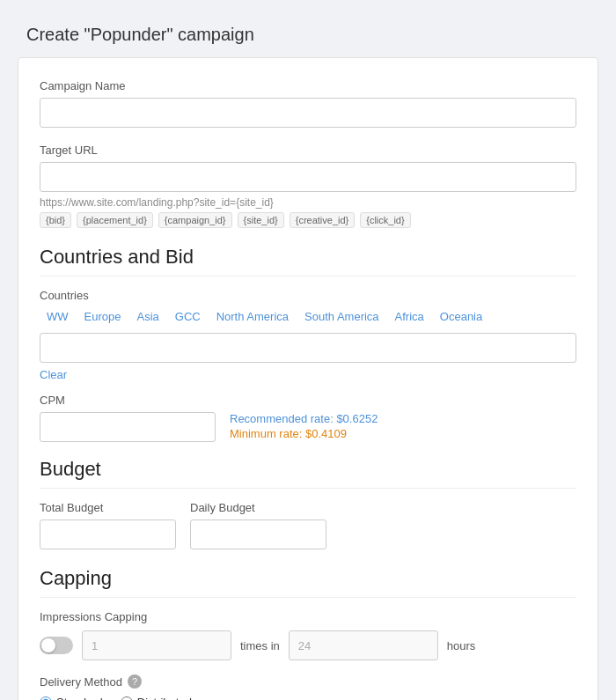 The image size is (616, 700). What do you see at coordinates (304, 419) in the screenshot?
I see `recommended-rate: Recommended rate: $0.6252` at bounding box center [304, 419].